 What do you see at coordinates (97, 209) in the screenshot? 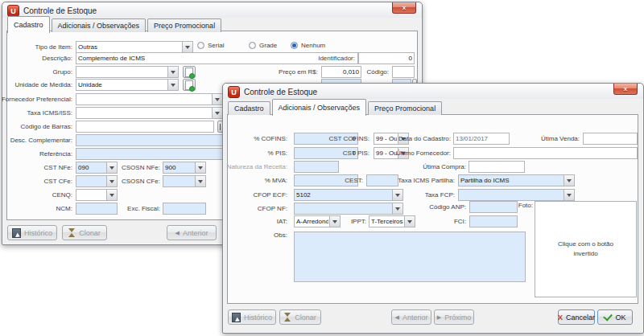
I see `ncm-input` at bounding box center [97, 209].